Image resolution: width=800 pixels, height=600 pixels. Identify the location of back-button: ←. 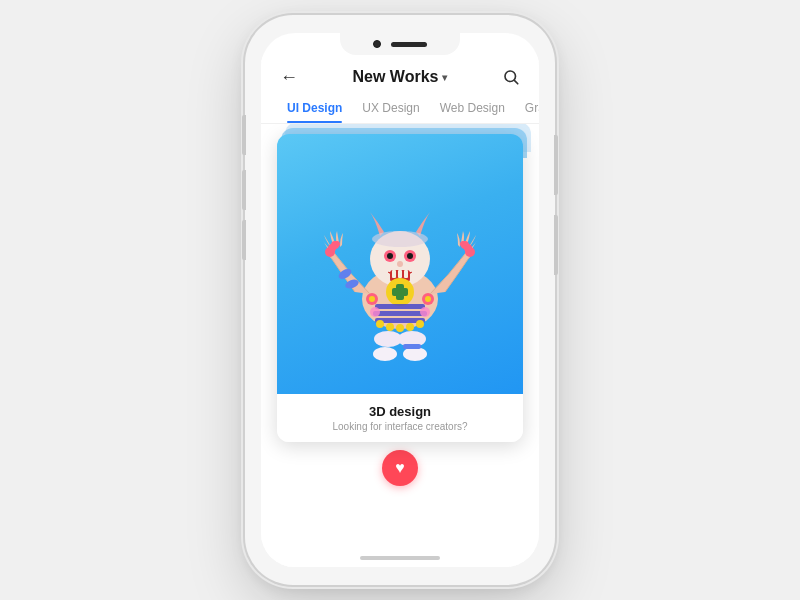
(289, 77).